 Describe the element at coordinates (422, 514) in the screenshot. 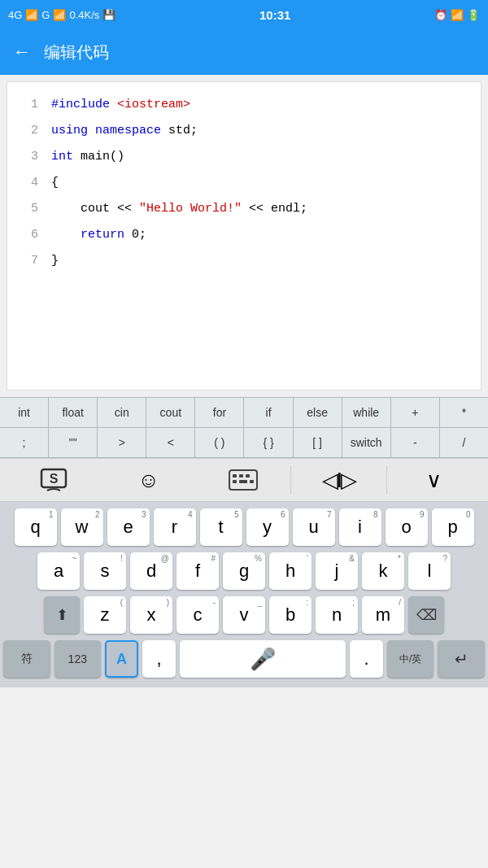

I see `key-num-o: 9` at that location.